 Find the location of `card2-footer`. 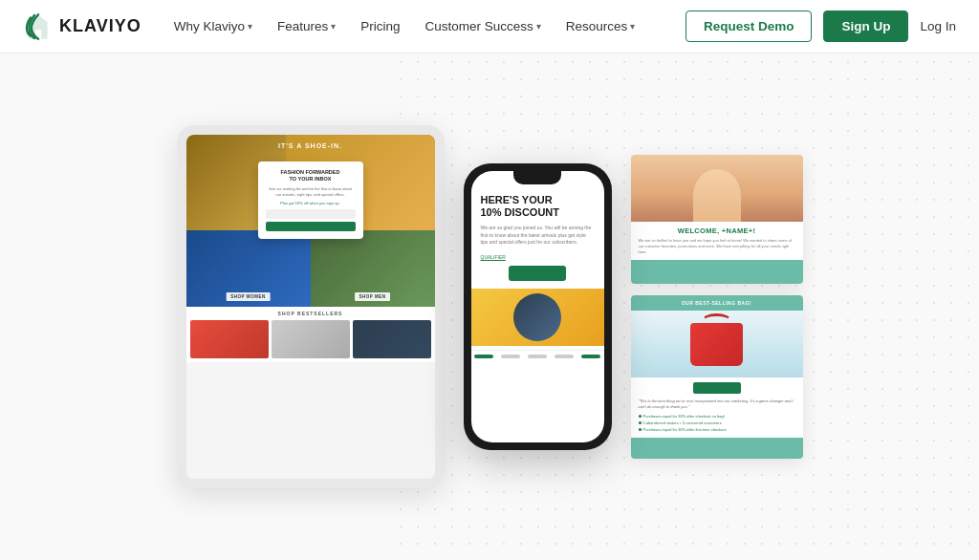

card2-footer is located at coordinates (717, 448).